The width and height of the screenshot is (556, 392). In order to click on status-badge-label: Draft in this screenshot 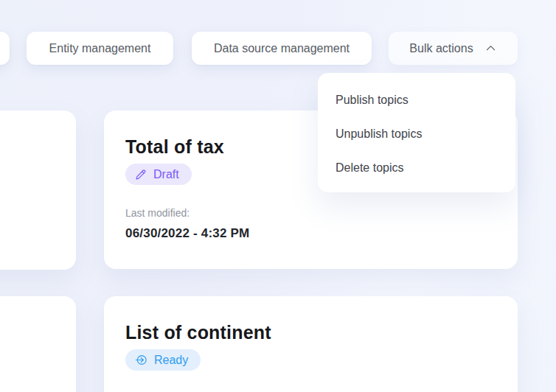, I will do `click(167, 175)`.